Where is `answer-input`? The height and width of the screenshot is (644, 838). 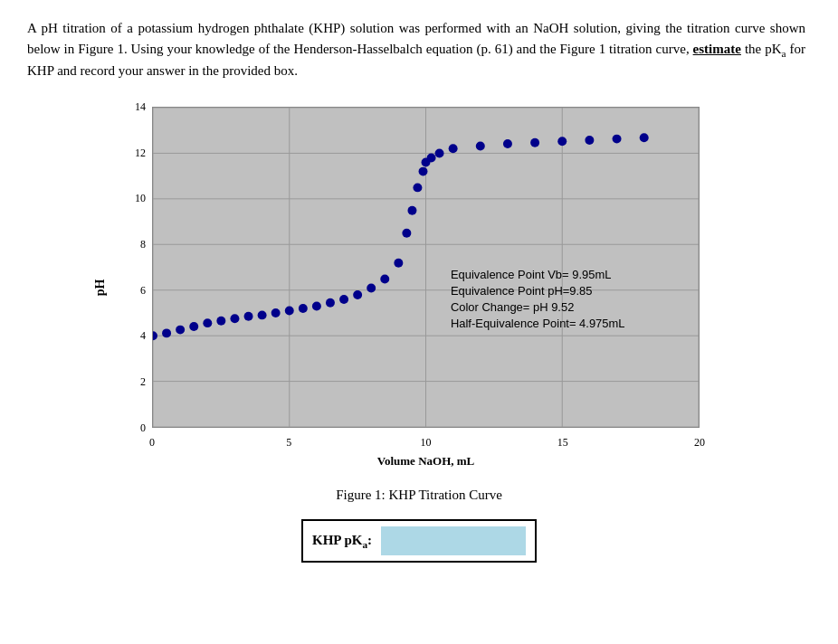
answer-input is located at coordinates (453, 541).